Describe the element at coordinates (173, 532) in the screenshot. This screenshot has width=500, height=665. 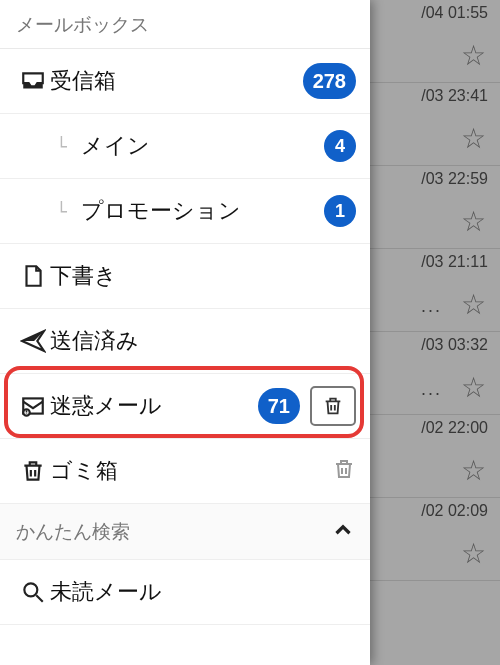
I see `section-title-search: かんたん検索` at that location.